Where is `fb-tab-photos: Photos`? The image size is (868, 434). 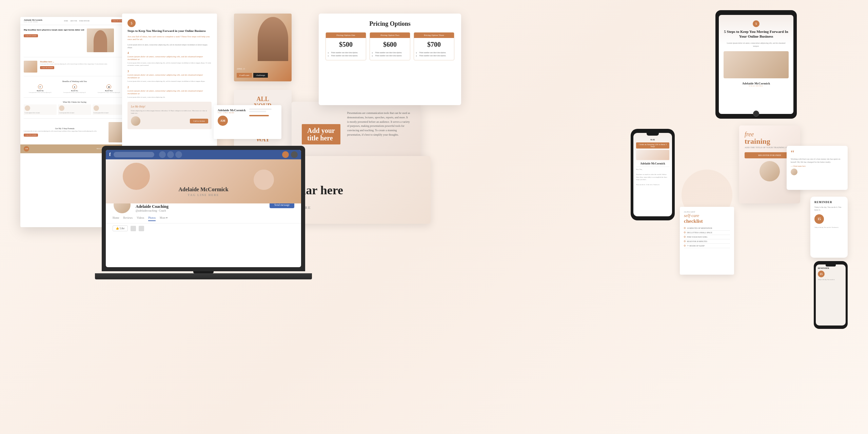
fb-tab-photos: Photos is located at coordinates (152, 219).